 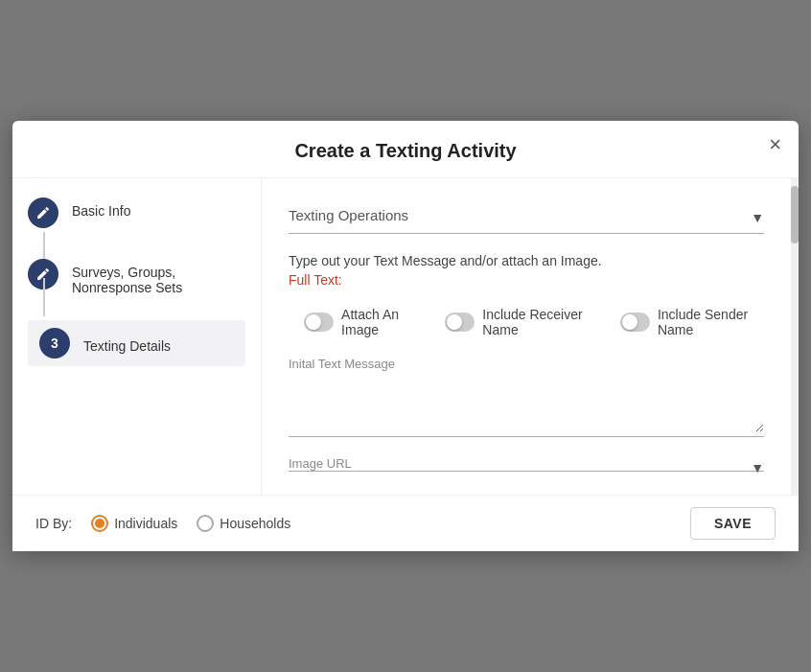 What do you see at coordinates (711, 322) in the screenshot?
I see `include-sender-label: Include Sender Name` at bounding box center [711, 322].